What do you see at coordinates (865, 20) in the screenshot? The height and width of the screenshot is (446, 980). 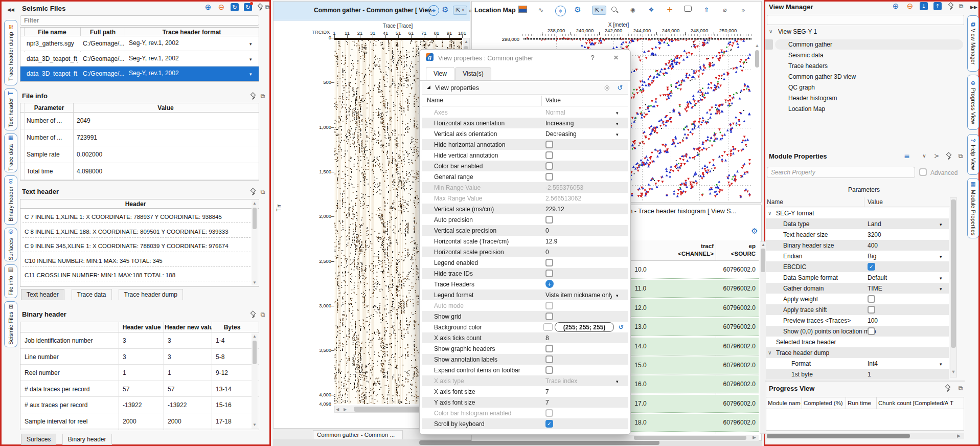 I see `view-filter-bar` at bounding box center [865, 20].